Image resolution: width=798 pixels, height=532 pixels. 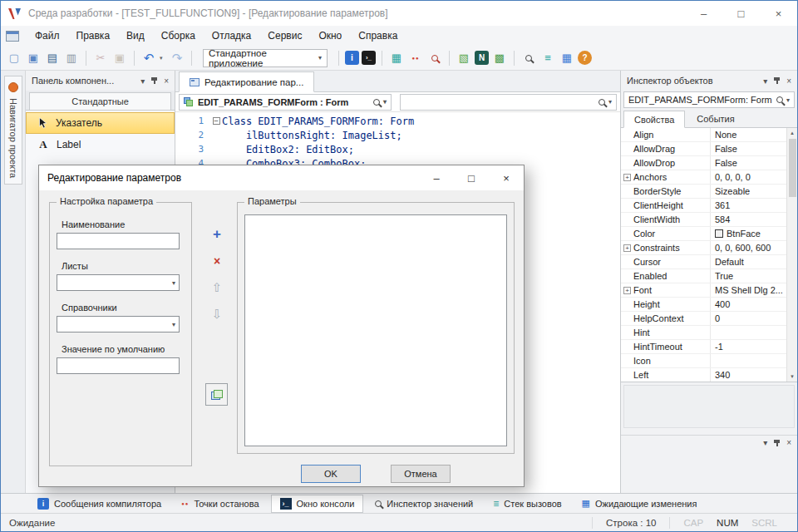 I want to click on tab-edit-params-document: Редактирование пар..., so click(x=246, y=81).